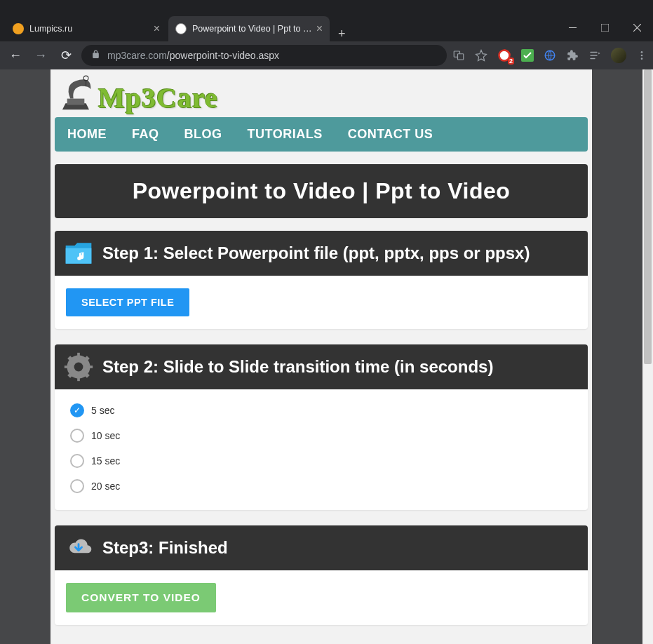 The width and height of the screenshot is (653, 644). I want to click on page-title: Powerpoint to Video | Ppt to Video, so click(321, 191).